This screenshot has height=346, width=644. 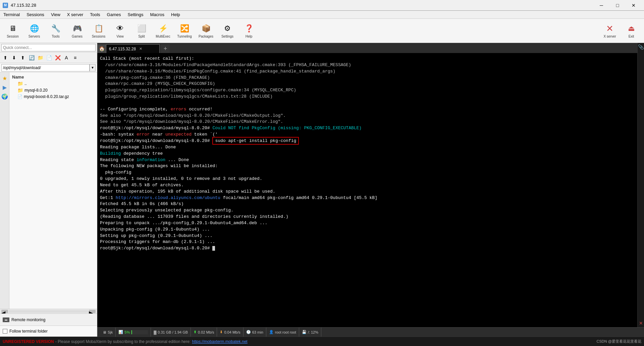 I want to click on sidebar-delete-btn: ❌, so click(x=58, y=58).